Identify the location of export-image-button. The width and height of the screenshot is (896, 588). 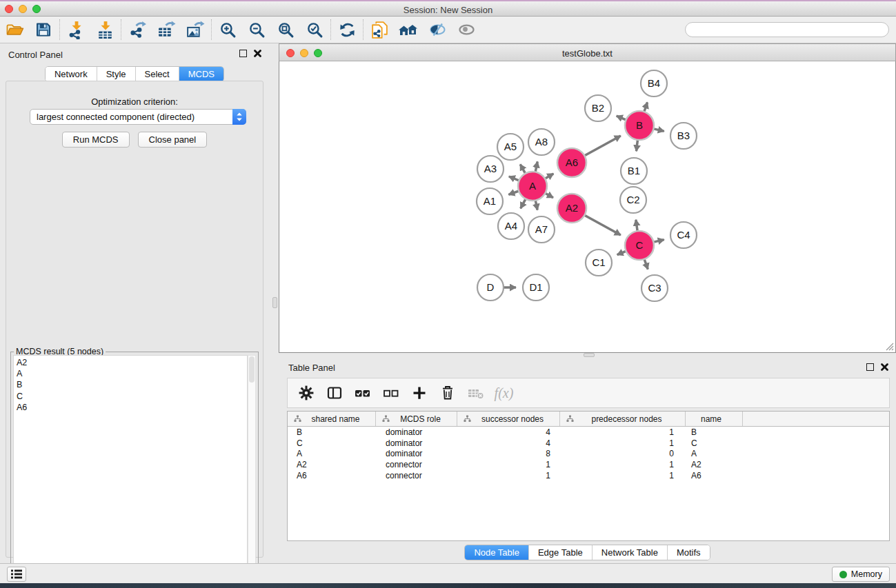
(195, 30).